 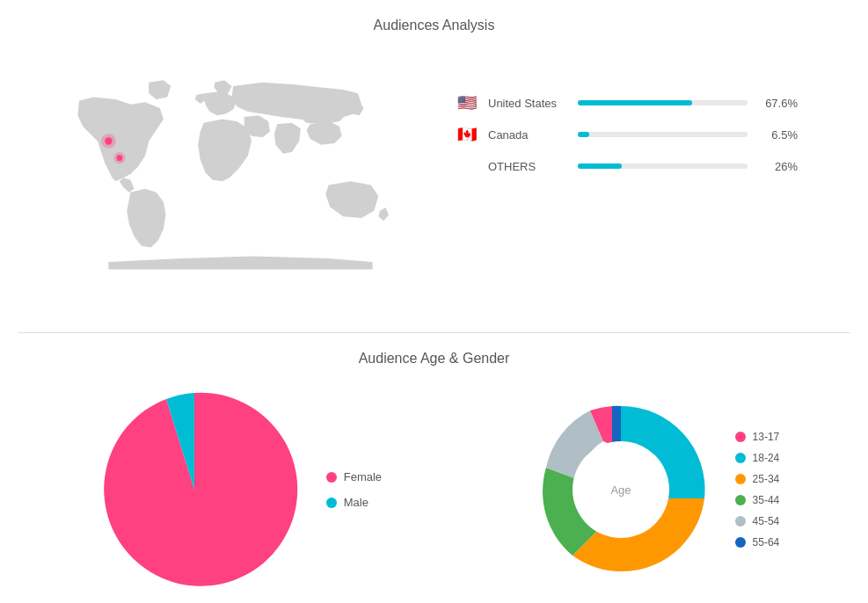 I want to click on legend-container: 🇺🇸 United States 67.6% 🇨🇦 Canada 6.5% O, so click(x=631, y=138).